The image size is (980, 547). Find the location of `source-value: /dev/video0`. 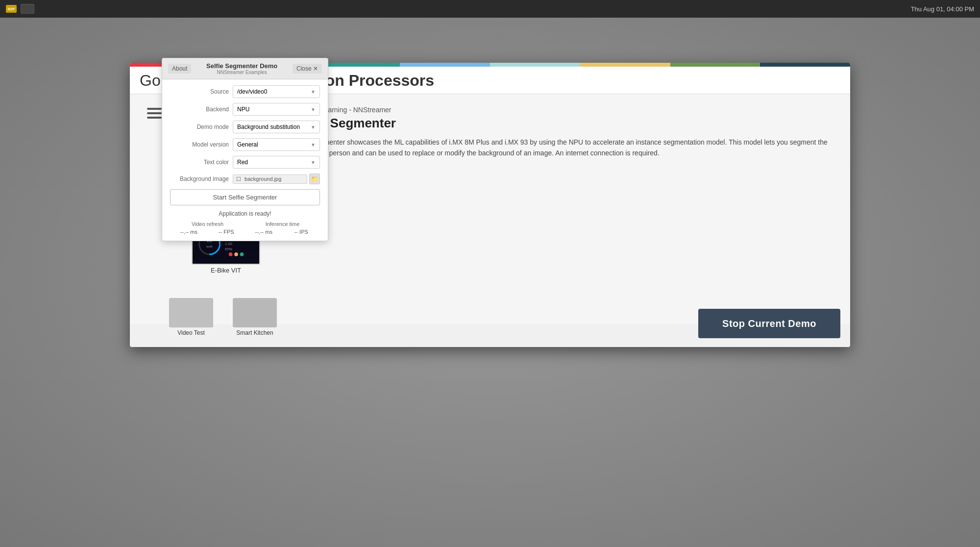

source-value: /dev/video0 is located at coordinates (252, 92).